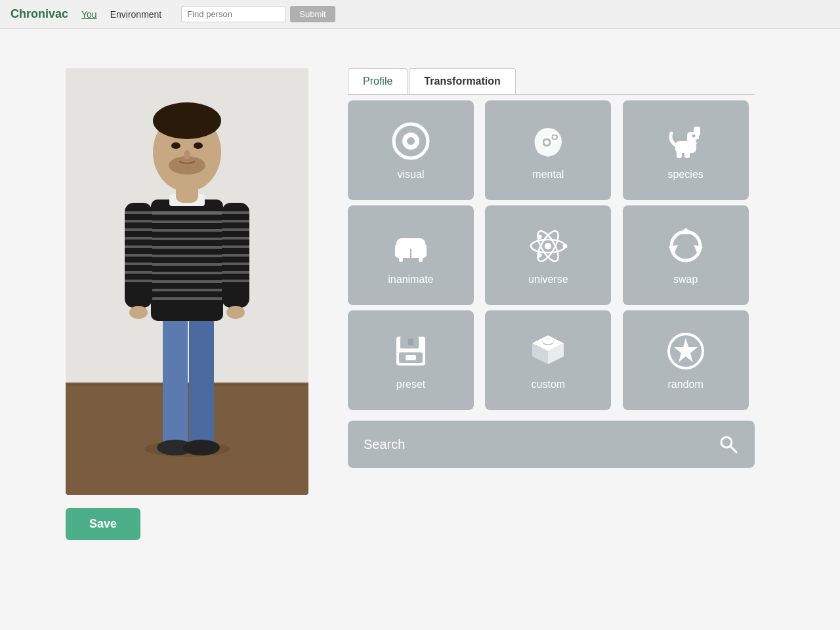  What do you see at coordinates (686, 141) in the screenshot?
I see `animal-icon` at bounding box center [686, 141].